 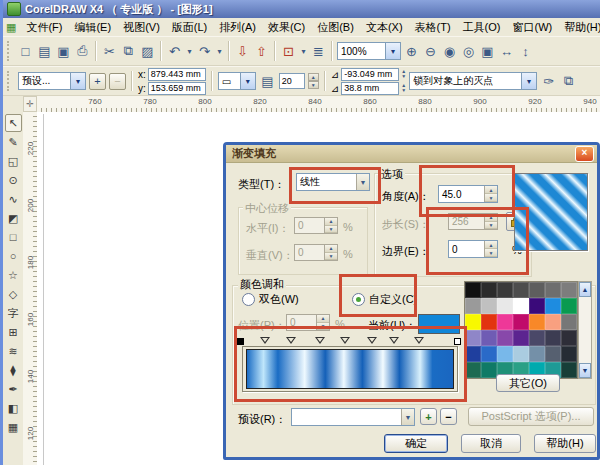 I want to click on zoom-page-width-icon: ↔, so click(x=506, y=51).